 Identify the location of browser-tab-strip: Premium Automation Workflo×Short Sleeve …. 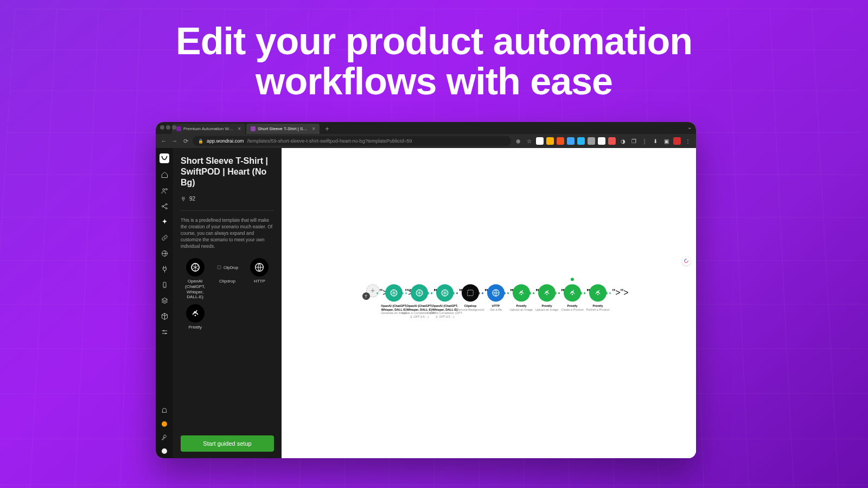
(426, 128).